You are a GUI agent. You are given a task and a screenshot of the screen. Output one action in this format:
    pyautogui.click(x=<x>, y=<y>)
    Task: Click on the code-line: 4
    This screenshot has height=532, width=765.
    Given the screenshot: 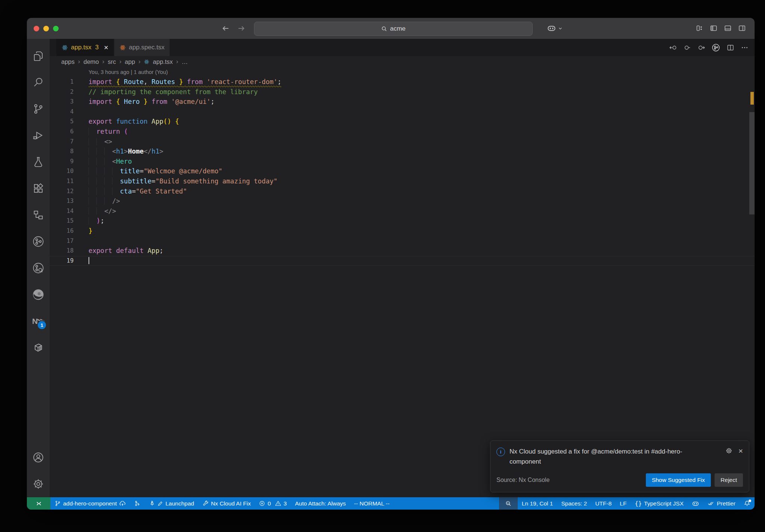 What is the action you would take?
    pyautogui.click(x=402, y=112)
    